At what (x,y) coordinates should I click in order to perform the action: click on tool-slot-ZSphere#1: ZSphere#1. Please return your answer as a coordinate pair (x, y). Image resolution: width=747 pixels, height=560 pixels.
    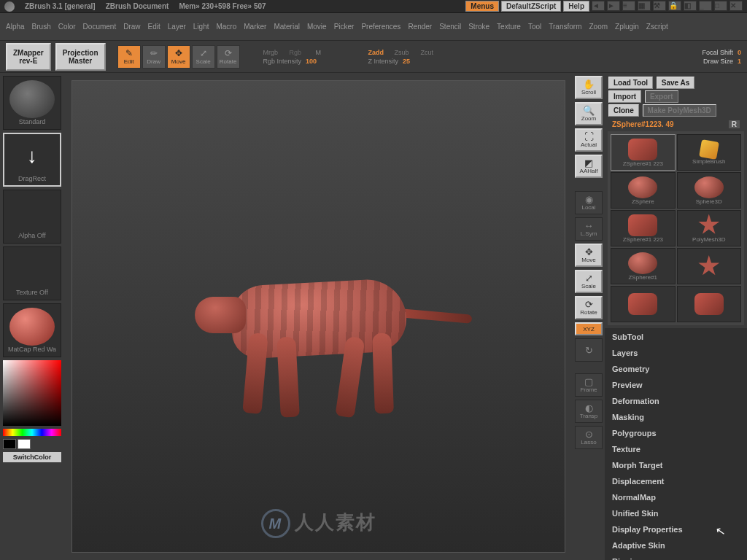
    Looking at the image, I should click on (643, 266).